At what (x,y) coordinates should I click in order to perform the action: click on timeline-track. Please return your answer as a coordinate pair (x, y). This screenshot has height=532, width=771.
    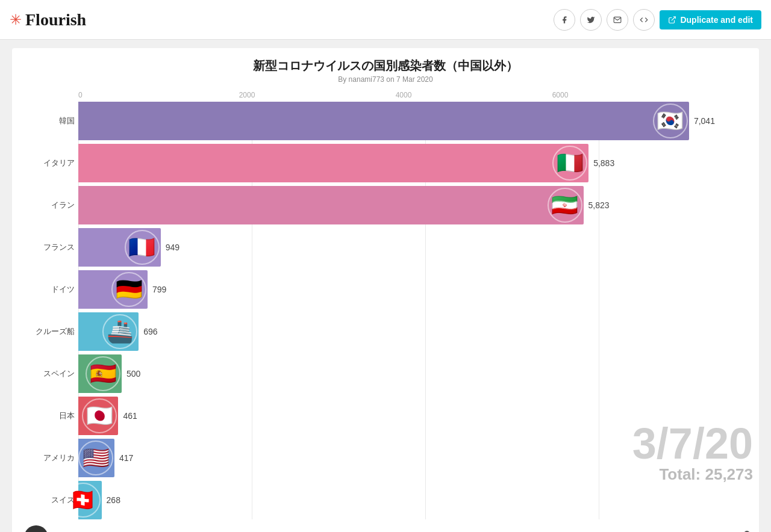
    Looking at the image, I should click on (401, 530).